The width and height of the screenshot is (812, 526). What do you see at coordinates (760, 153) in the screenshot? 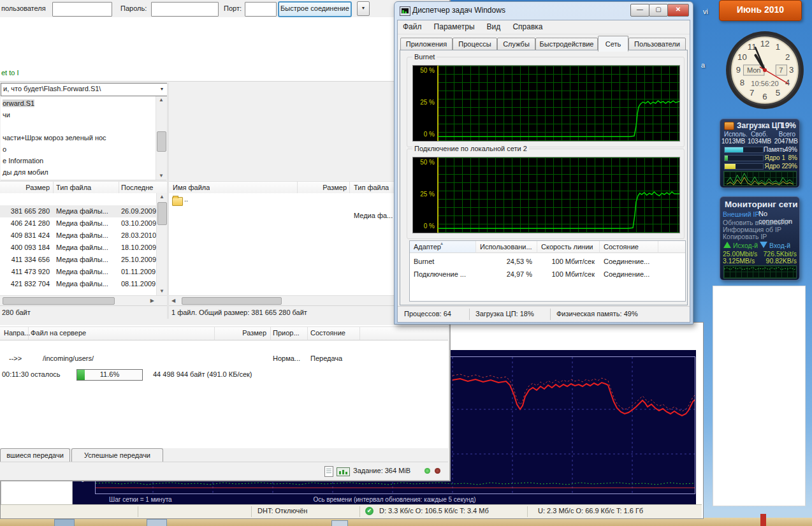
I see `cpu-gadget: Загрузка ЦП 19% Исполь. Своб. Всего 1013…` at bounding box center [760, 153].